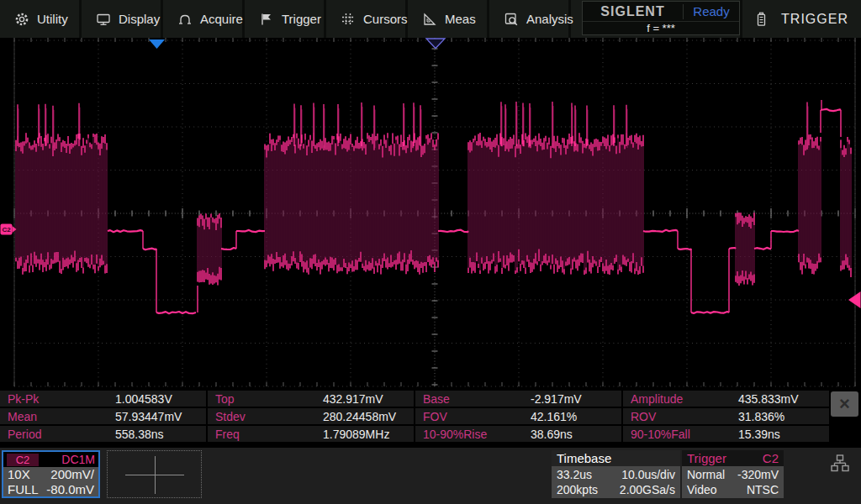 The height and width of the screenshot is (504, 861). Describe the element at coordinates (577, 490) in the screenshot. I see `timebase-memory: 200kpts` at that location.